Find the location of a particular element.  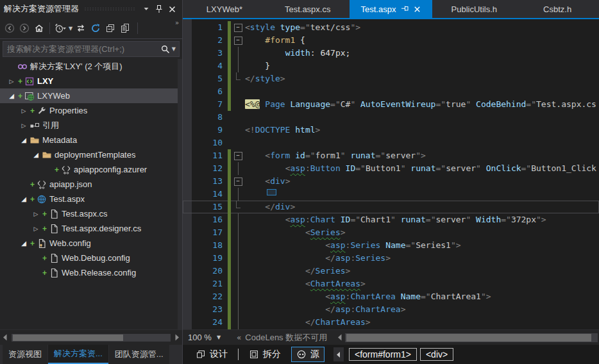

preview-selected-items-icon is located at coordinates (125, 28).